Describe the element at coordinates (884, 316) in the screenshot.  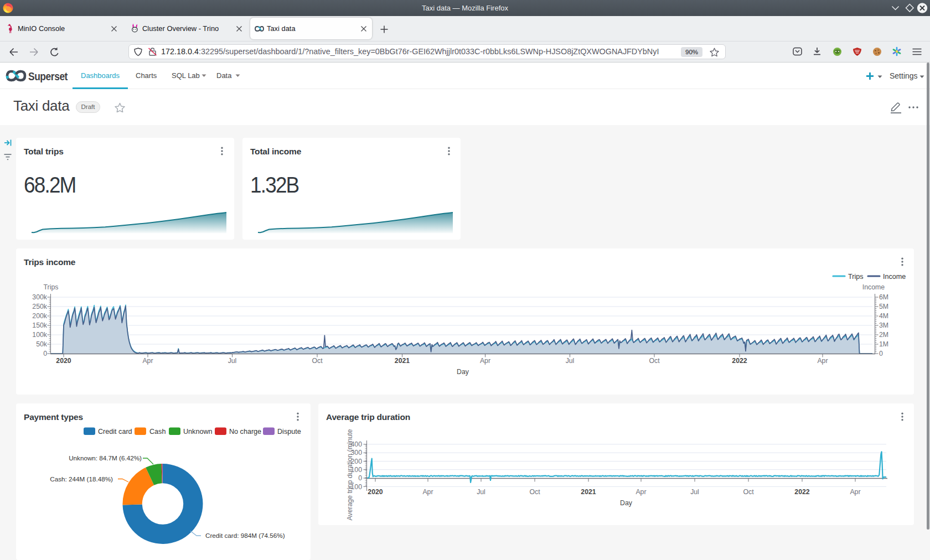
I see `svg-text: 4M` at that location.